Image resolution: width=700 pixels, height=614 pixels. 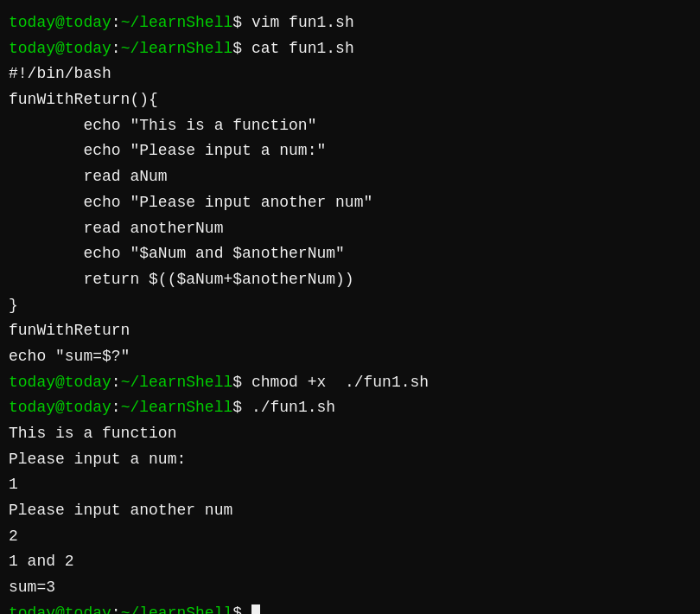 What do you see at coordinates (350, 151) in the screenshot?
I see `terminal-line: echo "Please input a num:"` at bounding box center [350, 151].